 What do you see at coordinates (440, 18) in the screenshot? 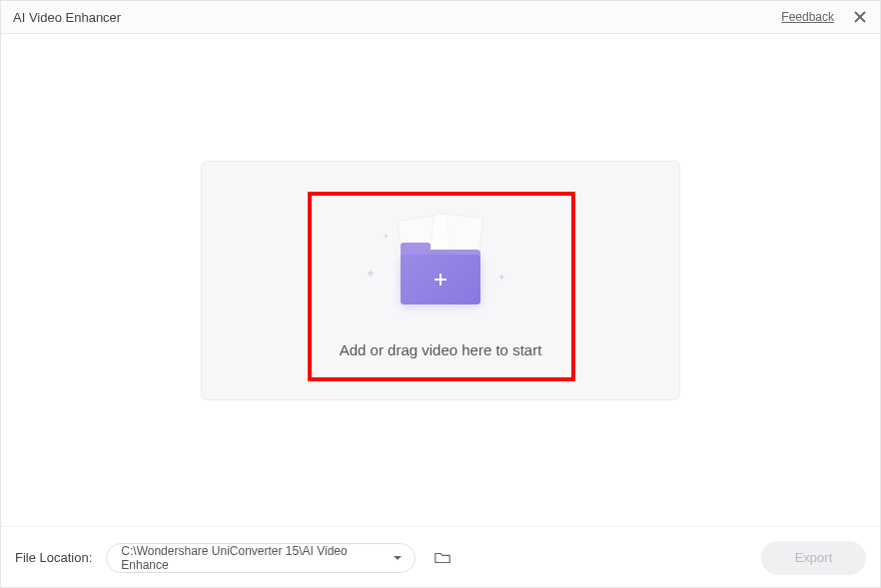
I see `title-bar: AI Video Enhancer Feedback` at bounding box center [440, 18].